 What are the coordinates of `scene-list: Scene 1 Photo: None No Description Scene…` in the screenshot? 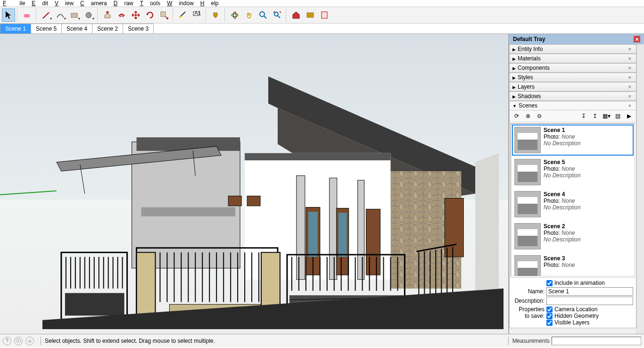 It's located at (573, 200).